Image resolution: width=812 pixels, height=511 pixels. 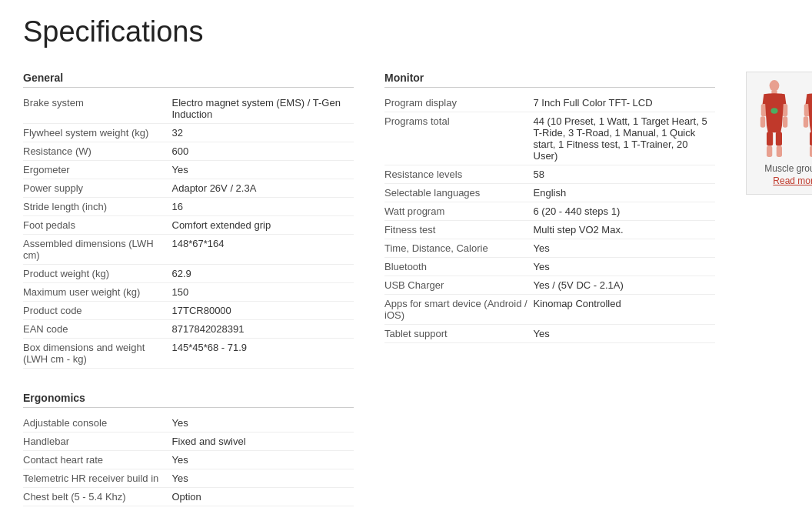 I want to click on spec-value: 150, so click(x=263, y=292).